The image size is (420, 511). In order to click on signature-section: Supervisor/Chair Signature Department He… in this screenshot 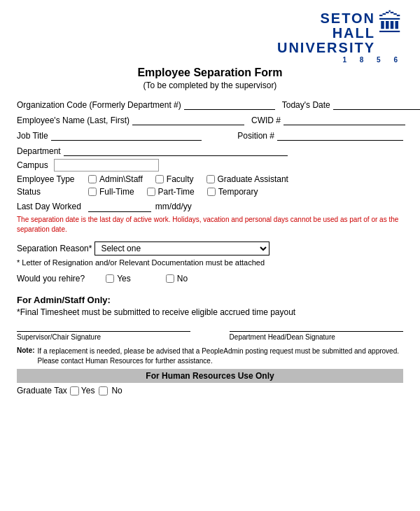, I will do `click(210, 336)`.